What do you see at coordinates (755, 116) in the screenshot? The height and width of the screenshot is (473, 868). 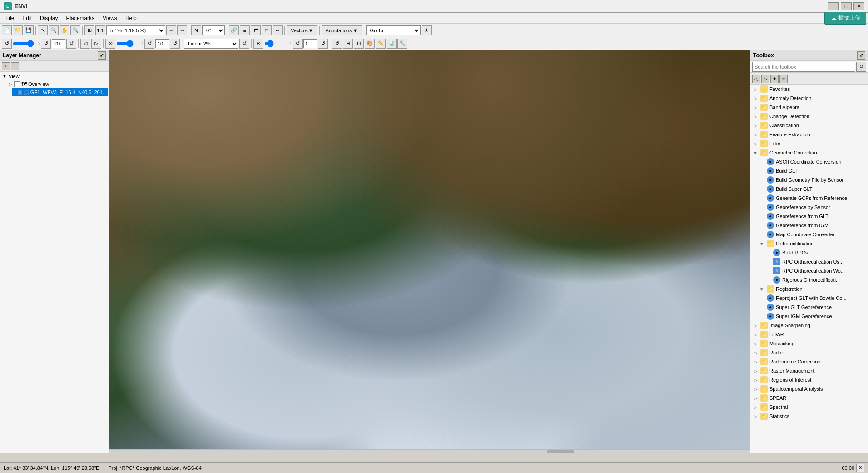 I see `change-detection-expander: ▷` at bounding box center [755, 116].